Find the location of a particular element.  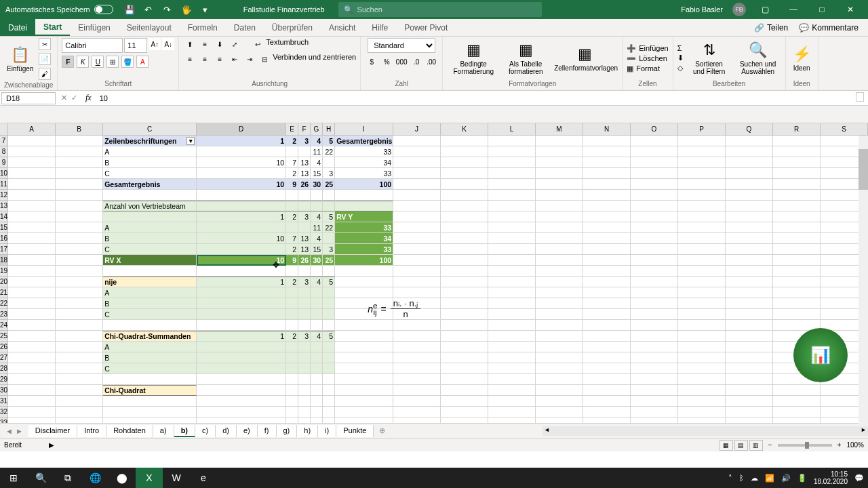

copy-icon: 📄 is located at coordinates (45, 59).